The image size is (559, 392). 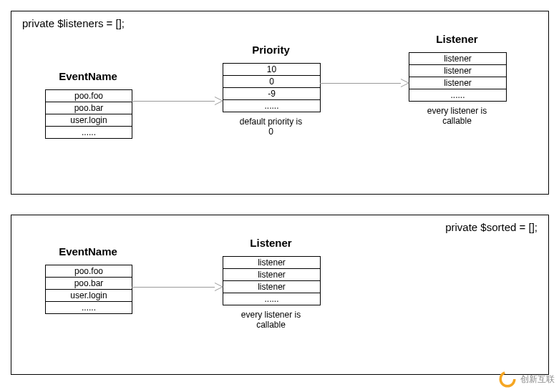 What do you see at coordinates (73, 23) in the screenshot?
I see `panel-listeners-title: private $listeners = [];` at bounding box center [73, 23].